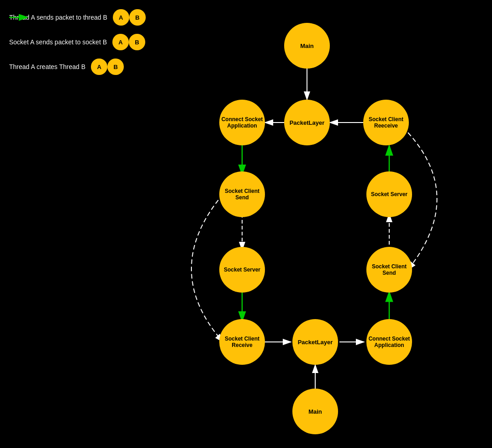  Describe the element at coordinates (307, 123) in the screenshot. I see `node-packetlayer-top: PacketLayer` at that location.